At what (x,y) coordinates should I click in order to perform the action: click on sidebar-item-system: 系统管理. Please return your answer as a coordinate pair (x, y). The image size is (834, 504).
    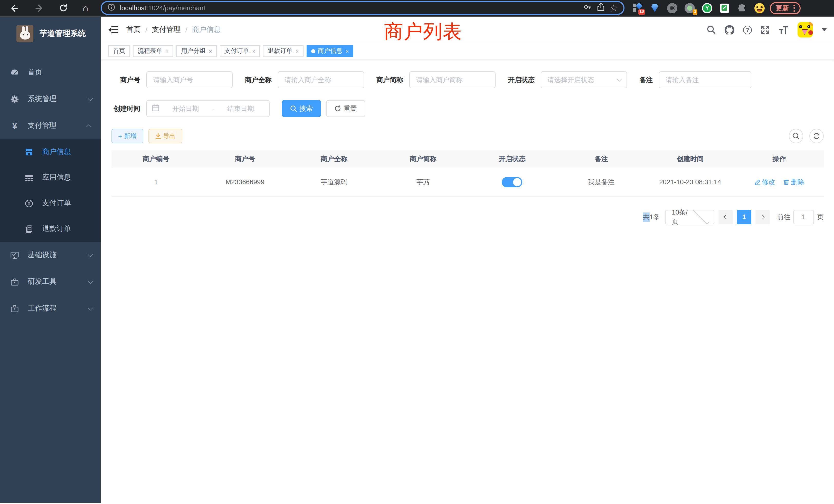
    Looking at the image, I should click on (50, 99).